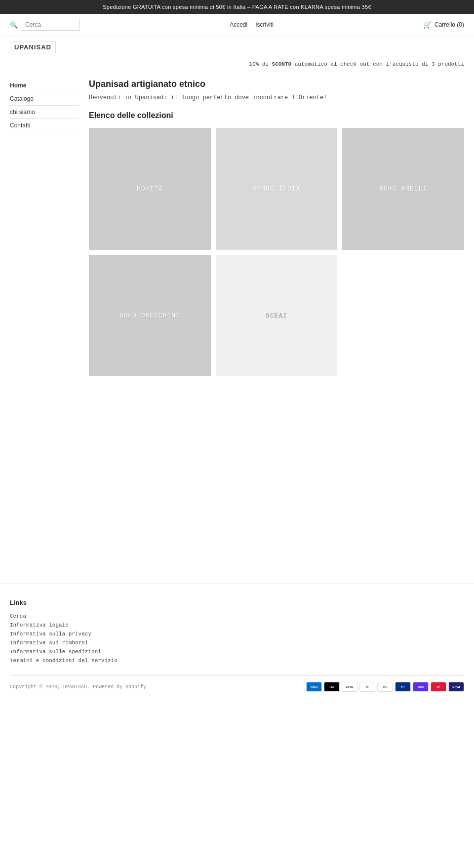 This screenshot has width=474, height=868. I want to click on cart-button: 🛒 Carrello (0), so click(443, 25).